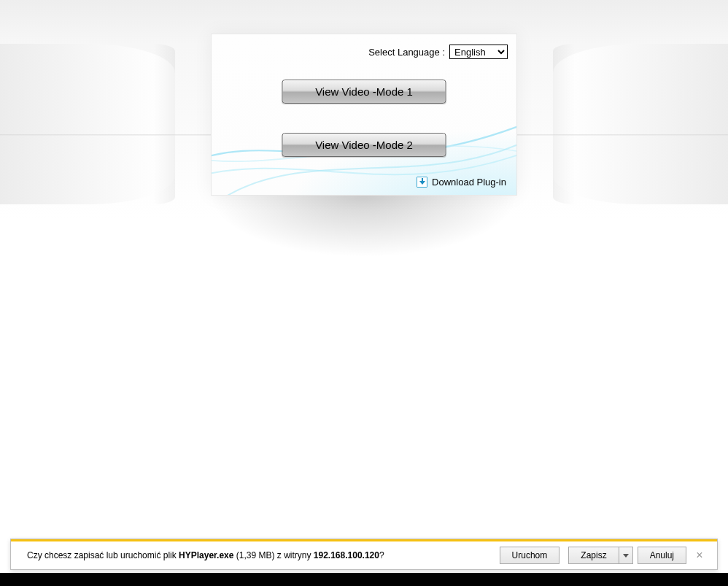 The height and width of the screenshot is (586, 728). I want to click on view-video-mode2-button: View Video -Mode 2, so click(365, 144).